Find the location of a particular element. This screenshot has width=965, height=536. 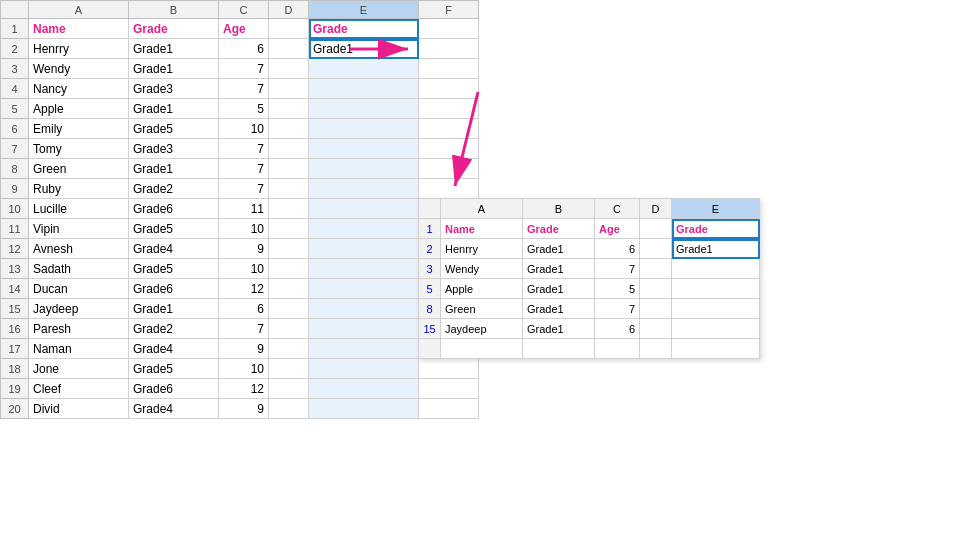

cell-B13: Grade5 is located at coordinates (174, 269).